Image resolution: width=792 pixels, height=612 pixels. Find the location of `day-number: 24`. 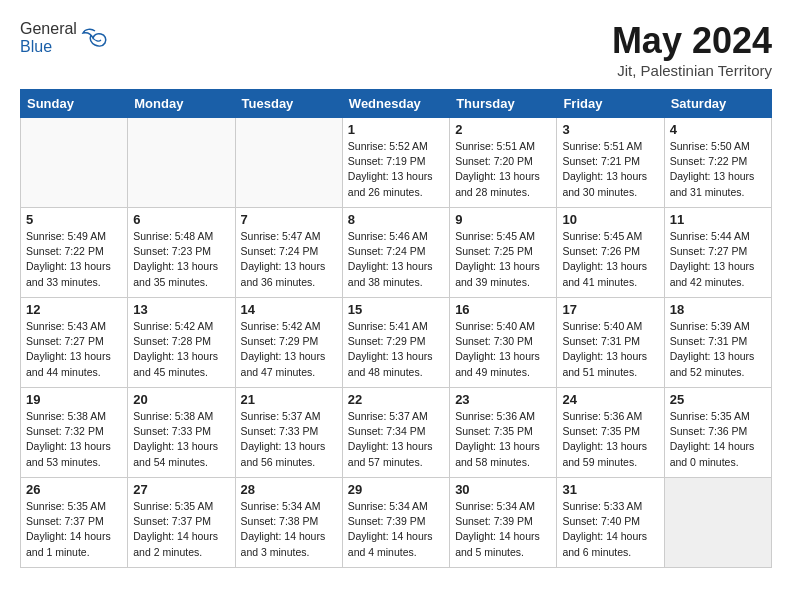

day-number: 24 is located at coordinates (610, 400).